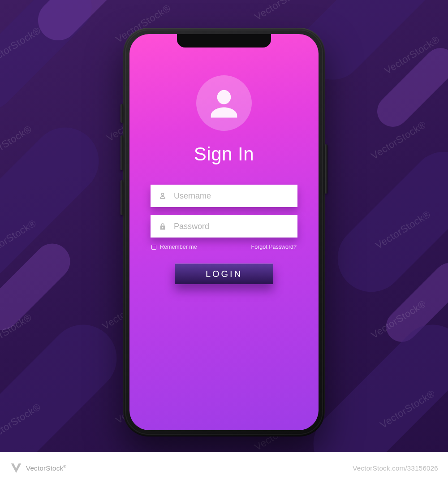 Image resolution: width=448 pixels, height=484 pixels. What do you see at coordinates (224, 154) in the screenshot?
I see `page-title: Sign In` at bounding box center [224, 154].